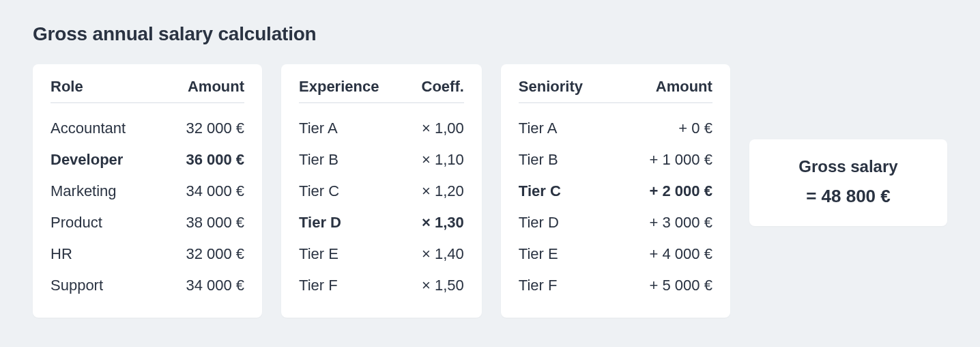 This screenshot has height=347, width=980. I want to click on seniority-row-label: Tier D, so click(539, 223).